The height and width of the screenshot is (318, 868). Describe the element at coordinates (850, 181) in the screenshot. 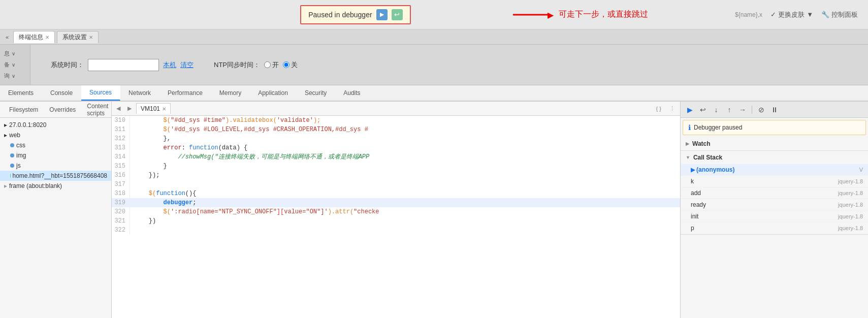

I see `call-stack-file-1: jquery-1.8` at that location.